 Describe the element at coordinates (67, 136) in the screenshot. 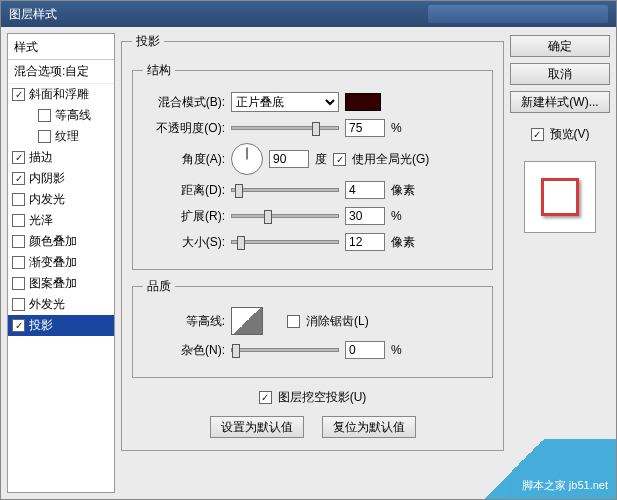

I see `style-label: 纹理` at that location.